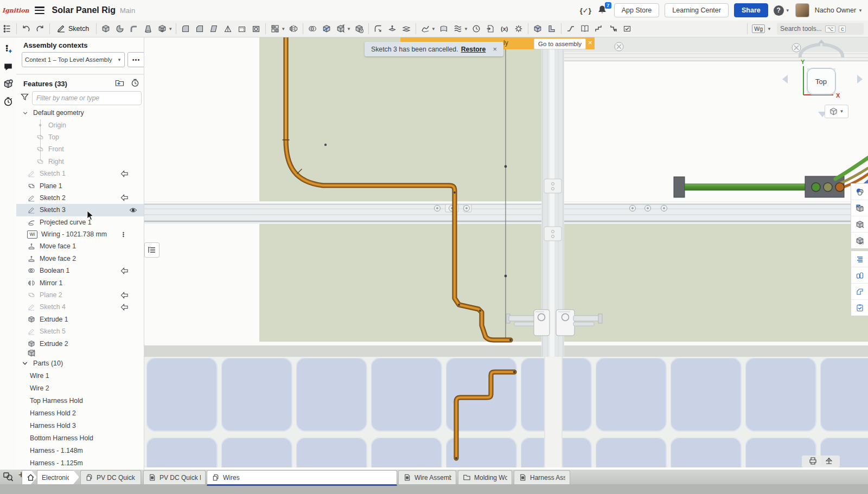  Describe the element at coordinates (8, 49) in the screenshot. I see `insert-icon` at that location.